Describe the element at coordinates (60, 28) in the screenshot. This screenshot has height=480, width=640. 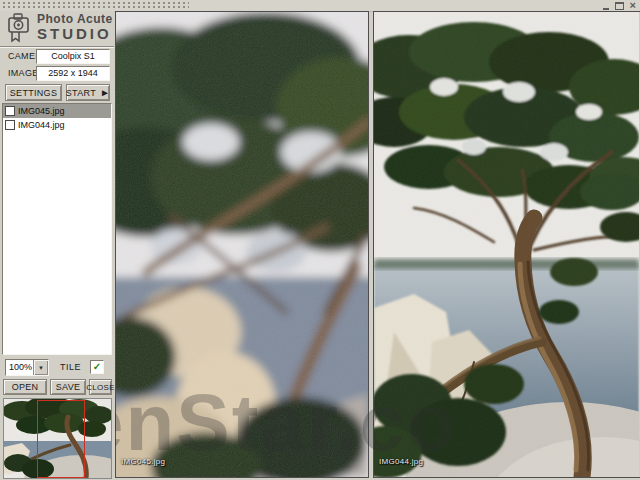
I see `app-logo: Photo Acute STUDIO` at that location.